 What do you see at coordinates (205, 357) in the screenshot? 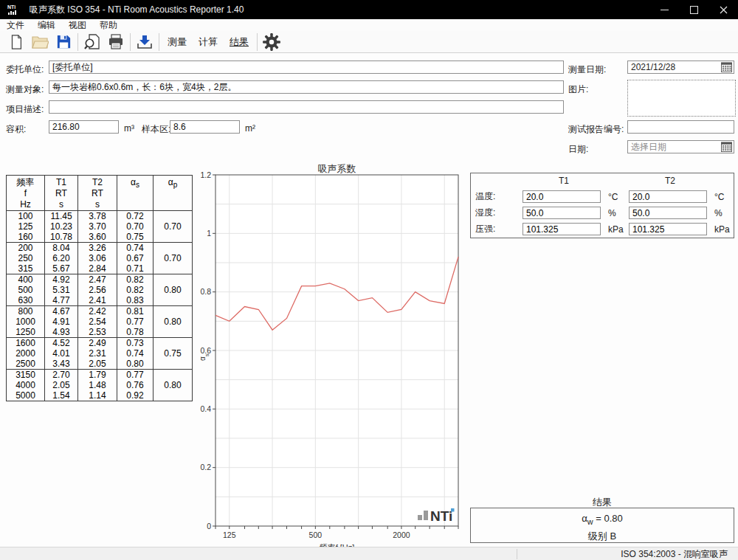
I see `chart-ylabel: αs` at bounding box center [205, 357].